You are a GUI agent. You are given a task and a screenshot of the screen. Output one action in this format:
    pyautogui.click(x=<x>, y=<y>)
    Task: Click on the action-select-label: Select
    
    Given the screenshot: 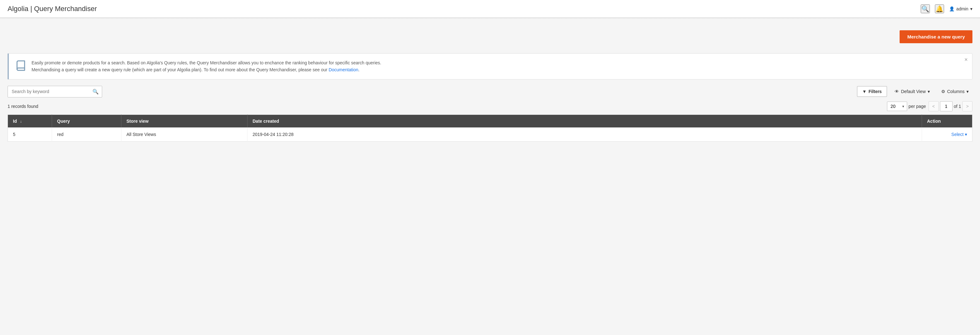 What is the action you would take?
    pyautogui.click(x=958, y=134)
    